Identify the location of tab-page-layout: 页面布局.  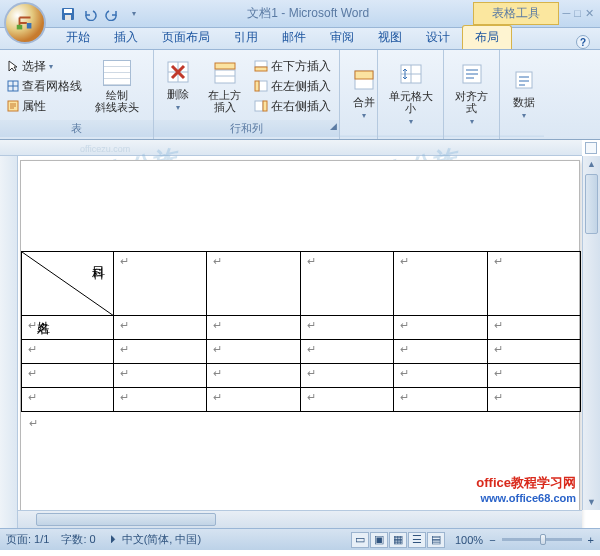
(186, 38).